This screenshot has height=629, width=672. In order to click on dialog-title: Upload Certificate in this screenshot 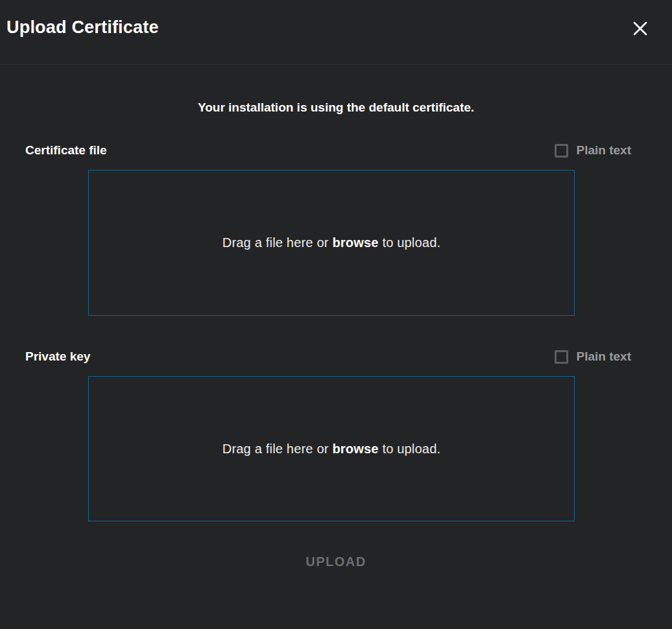, I will do `click(336, 27)`.